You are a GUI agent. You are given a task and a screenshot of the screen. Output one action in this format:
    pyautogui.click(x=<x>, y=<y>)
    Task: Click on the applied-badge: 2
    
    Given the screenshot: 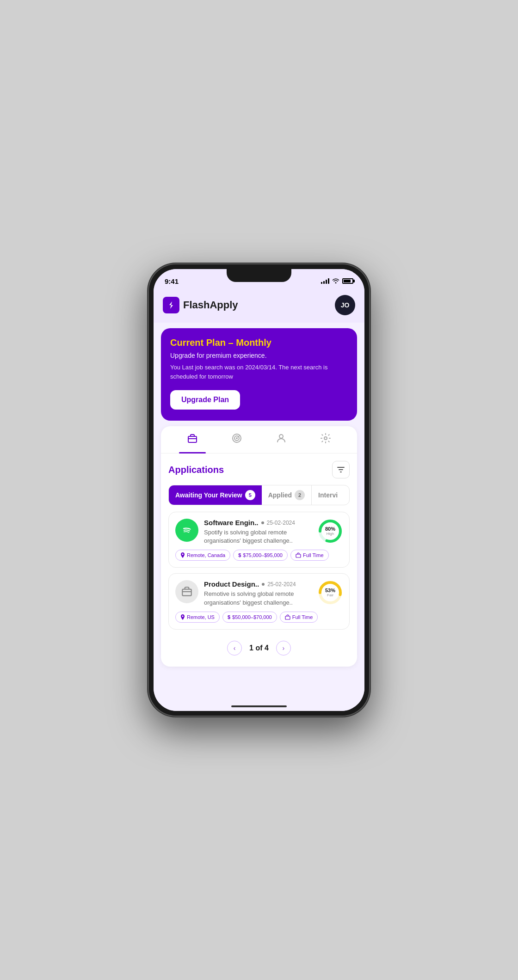 What is the action you would take?
    pyautogui.click(x=300, y=495)
    